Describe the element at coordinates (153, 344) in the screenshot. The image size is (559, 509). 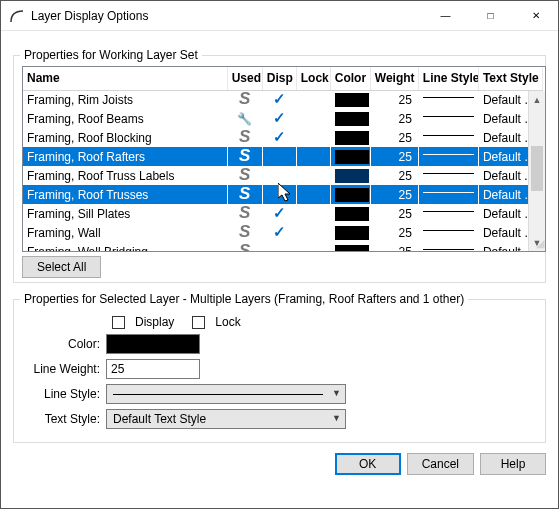
I see `color-input` at that location.